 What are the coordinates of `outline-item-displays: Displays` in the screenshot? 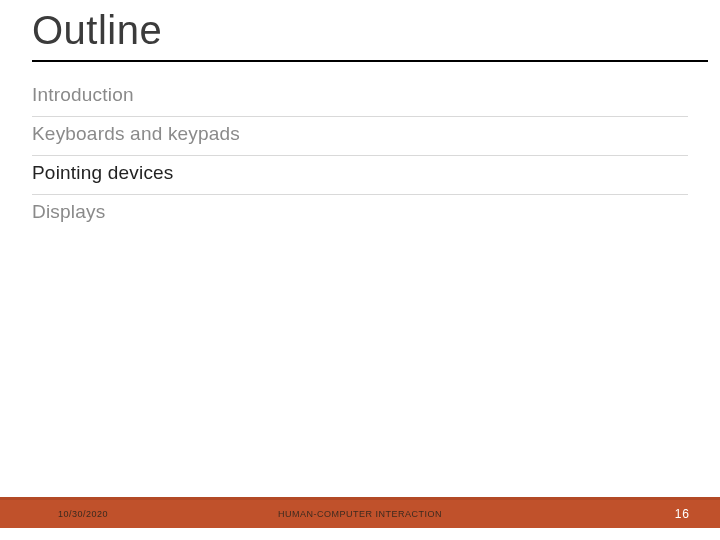 It's located at (360, 214).